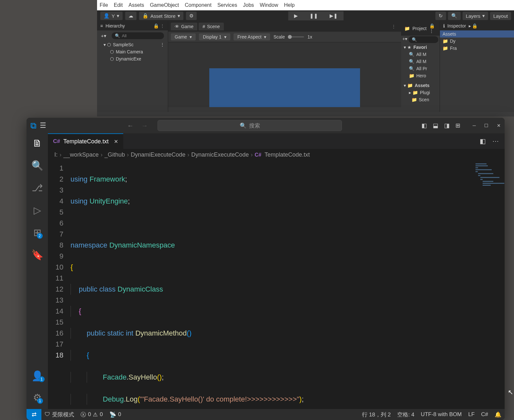 This screenshot has width=514, height=420. Describe the element at coordinates (269, 5) in the screenshot. I see `unity-menu-window: Window` at that location.